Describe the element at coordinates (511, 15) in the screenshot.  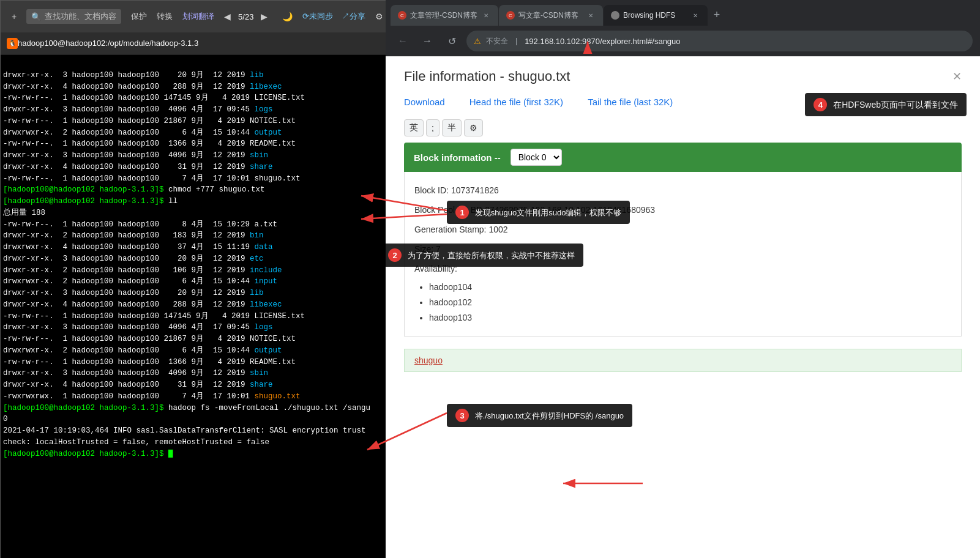
I see `csdn-favicon-2: C` at that location.